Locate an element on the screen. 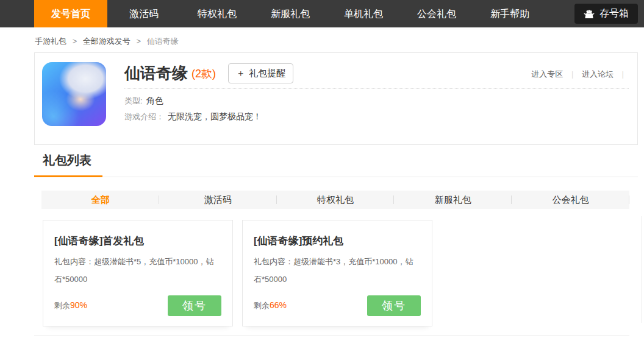 The image size is (644, 338). nav-item-beginner-help: 新手帮助 is located at coordinates (510, 13).